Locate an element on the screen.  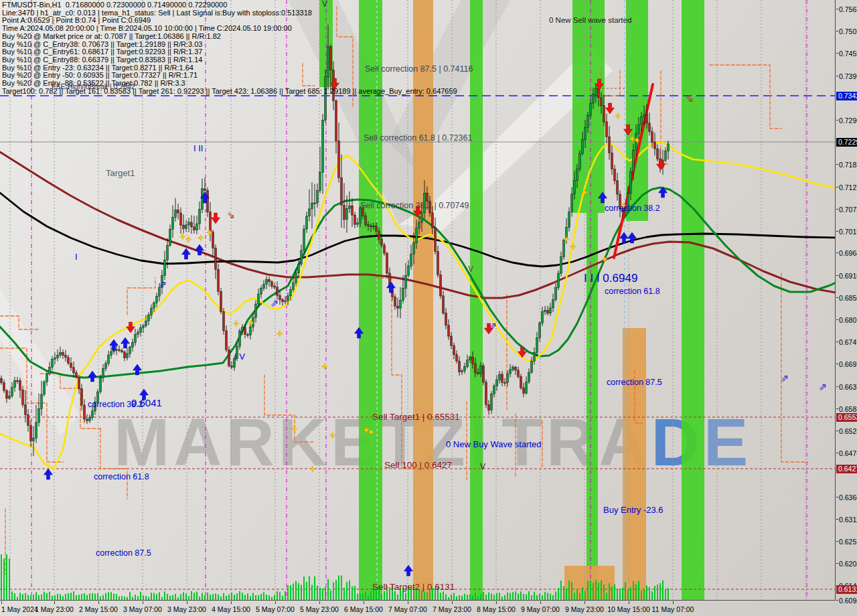
chart-label: 0 New Buy Wave started is located at coordinates (494, 445).